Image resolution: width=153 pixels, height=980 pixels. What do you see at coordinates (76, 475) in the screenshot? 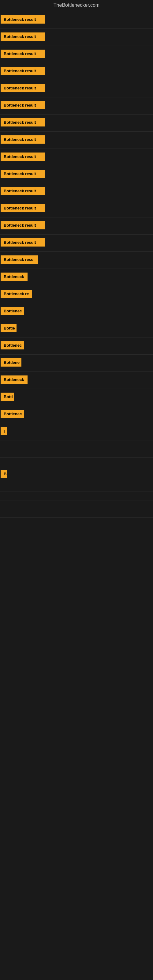
I see `list-item: B` at bounding box center [76, 475].